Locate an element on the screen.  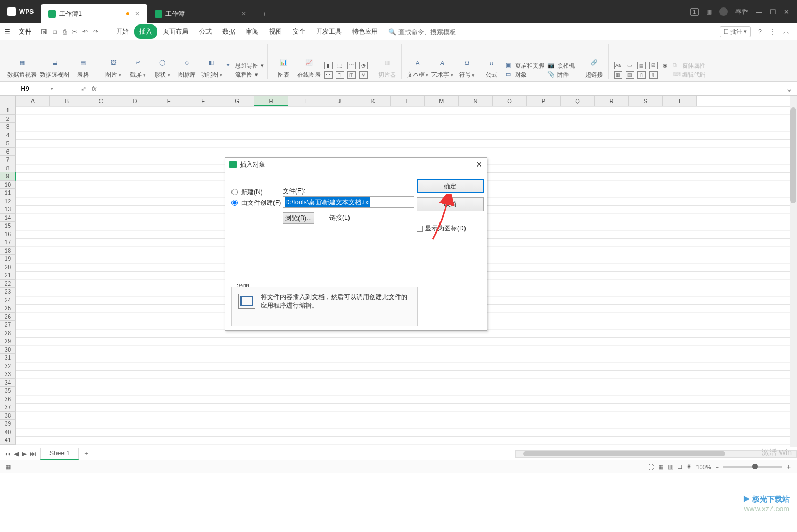
dialog-close-icon: ✕ is located at coordinates (479, 164).